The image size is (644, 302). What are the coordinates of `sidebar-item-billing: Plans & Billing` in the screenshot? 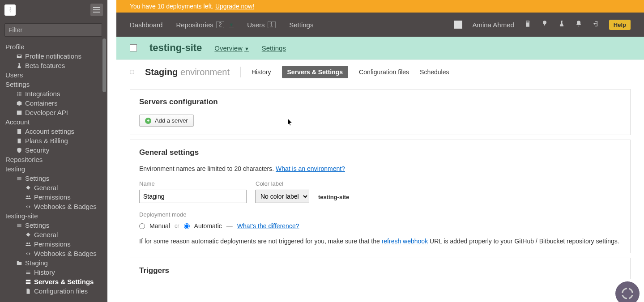 It's located at (56, 140).